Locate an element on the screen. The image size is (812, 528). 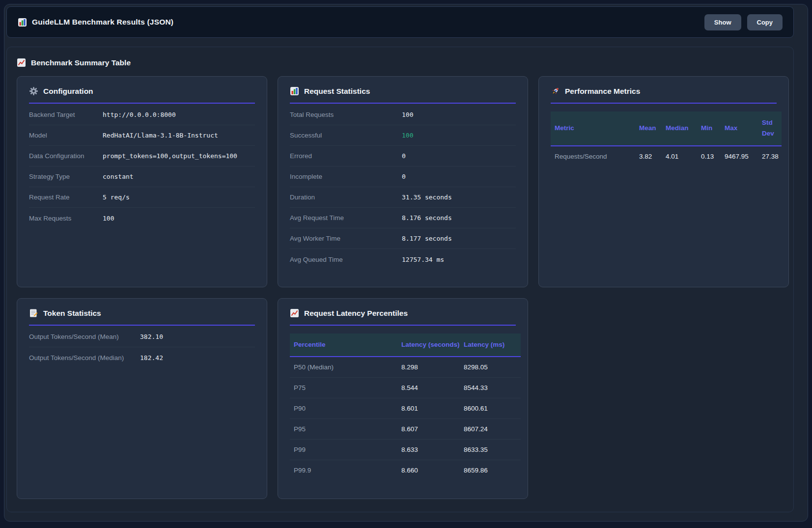
copy-button: Copy is located at coordinates (765, 23).